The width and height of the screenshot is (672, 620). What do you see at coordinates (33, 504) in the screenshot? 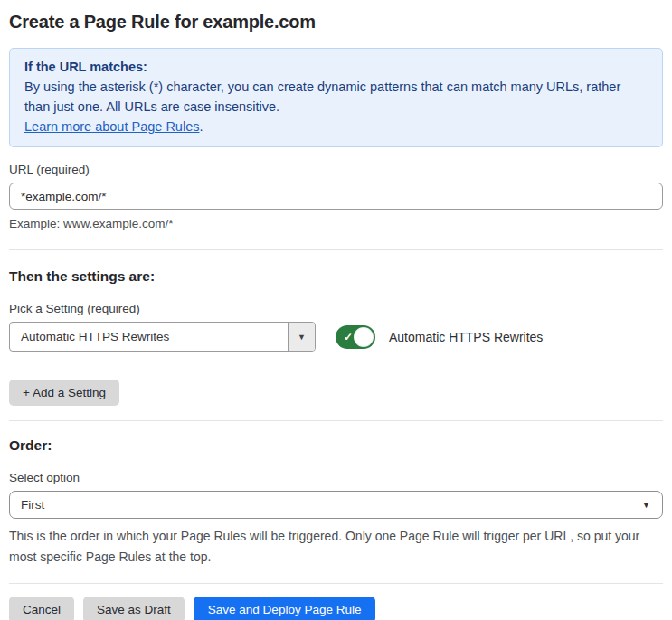
I see `order-select-value: First` at bounding box center [33, 504].